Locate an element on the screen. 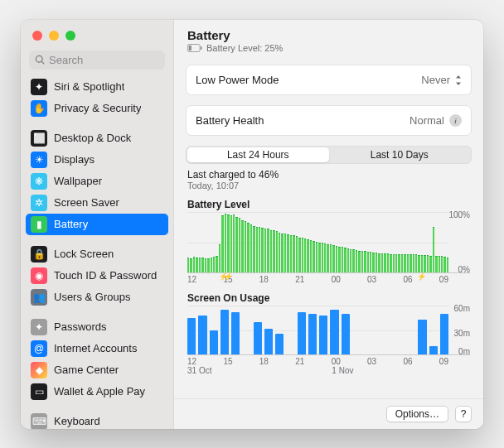 The width and height of the screenshot is (504, 448). sidebar-item-label: Battery is located at coordinates (71, 224).